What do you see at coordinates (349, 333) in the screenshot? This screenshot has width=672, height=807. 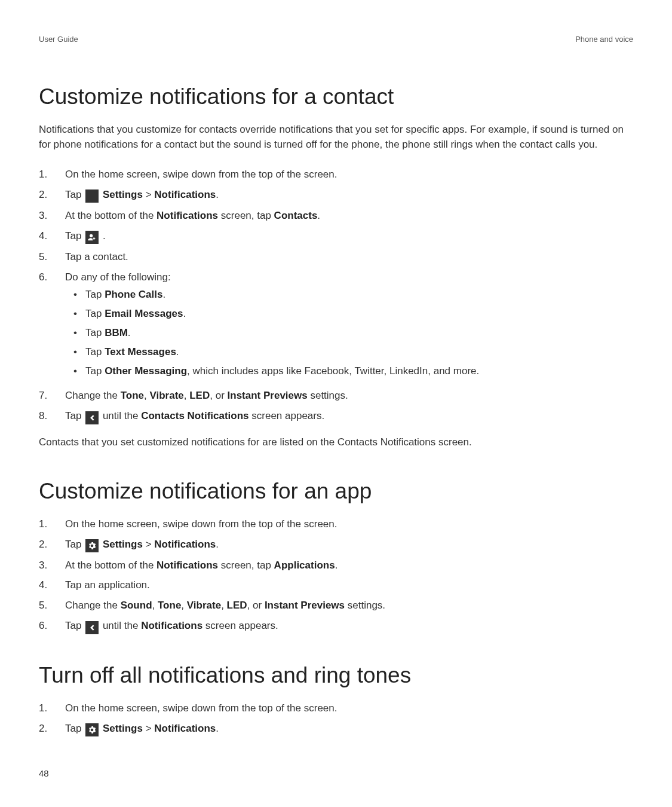 I see `list-item: Tap BBM.` at bounding box center [349, 333].